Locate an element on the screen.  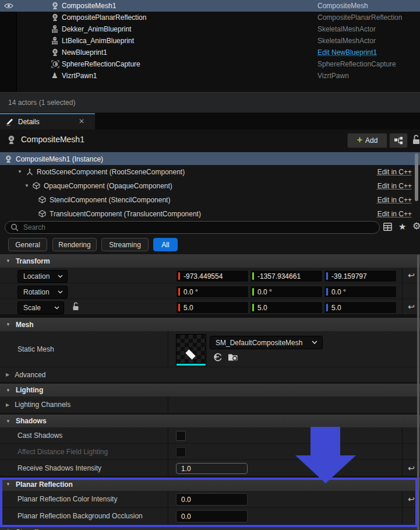
details-header: CompositeMesh1 + Add is located at coordinates (210, 141).